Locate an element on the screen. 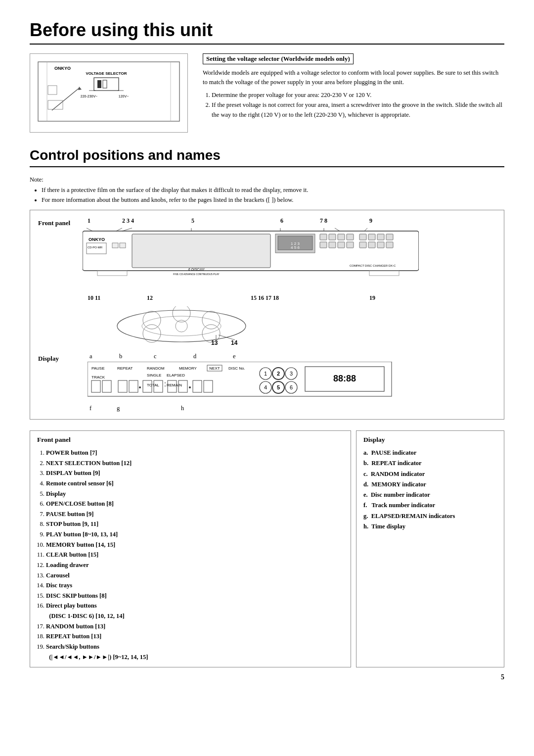 This screenshot has width=534, height=756. voltage-step1: Determine the proper voltage for your ar… is located at coordinates (358, 95).